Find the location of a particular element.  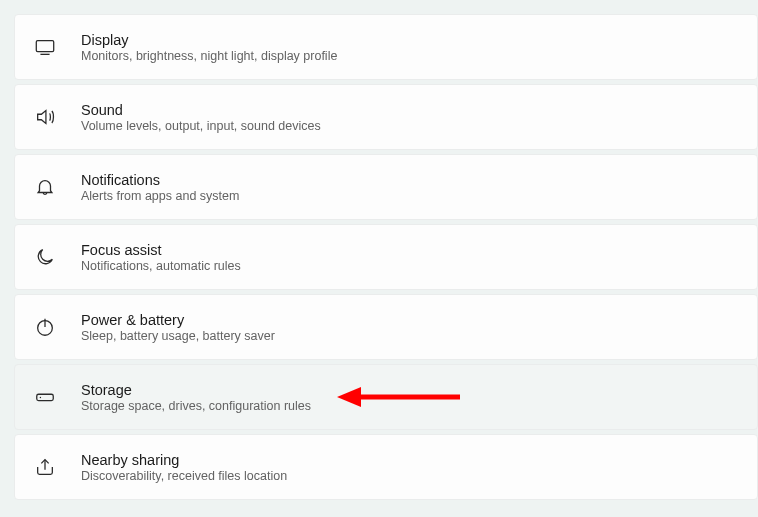

item-desc: Sleep, battery usage, battery saver is located at coordinates (178, 336).